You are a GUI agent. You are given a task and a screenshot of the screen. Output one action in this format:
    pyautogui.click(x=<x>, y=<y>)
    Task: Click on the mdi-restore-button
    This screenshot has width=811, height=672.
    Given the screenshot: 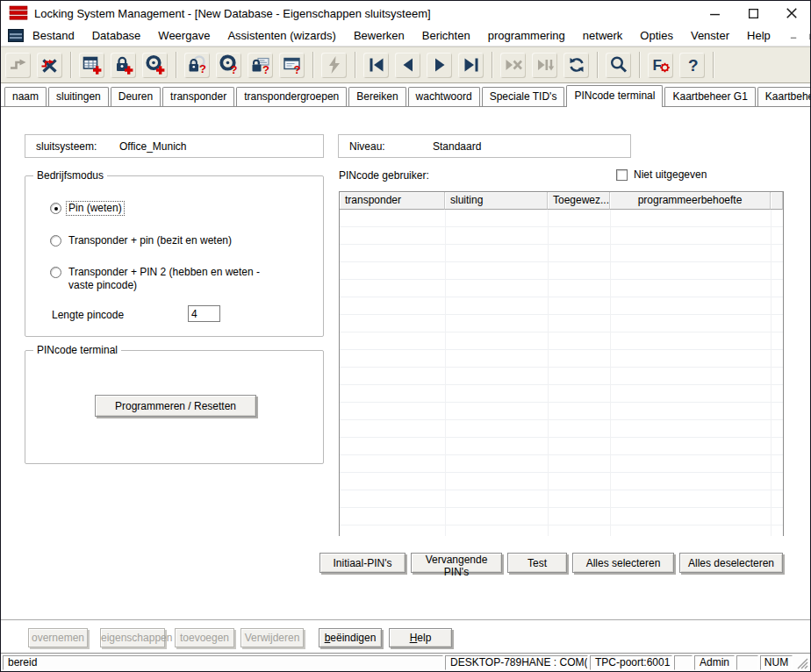 What is the action you would take?
    pyautogui.click(x=809, y=36)
    